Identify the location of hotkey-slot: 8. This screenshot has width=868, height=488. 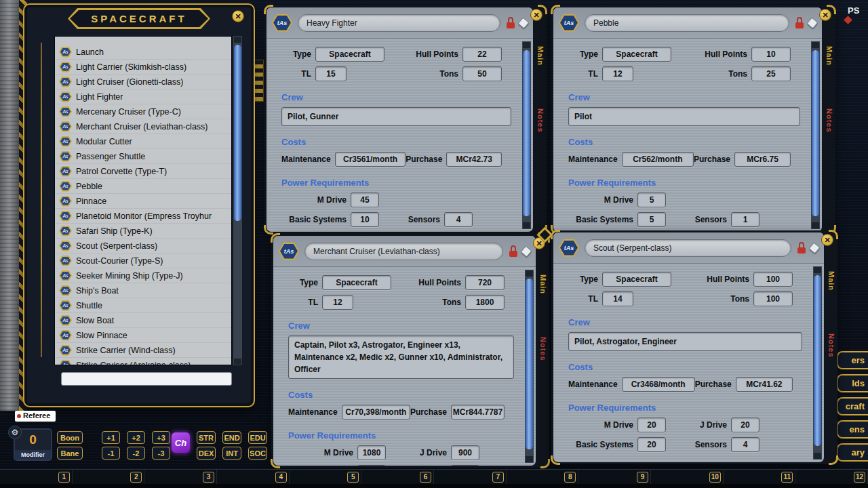
(542, 477).